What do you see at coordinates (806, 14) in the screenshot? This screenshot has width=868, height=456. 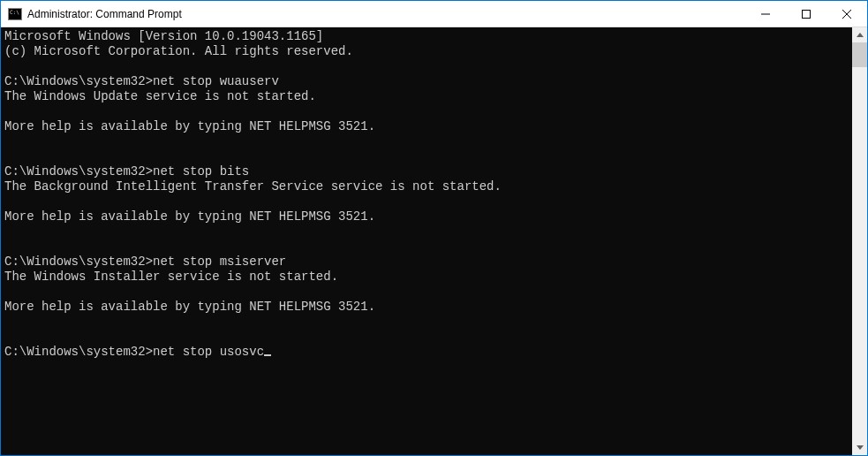 I see `maximize-button` at bounding box center [806, 14].